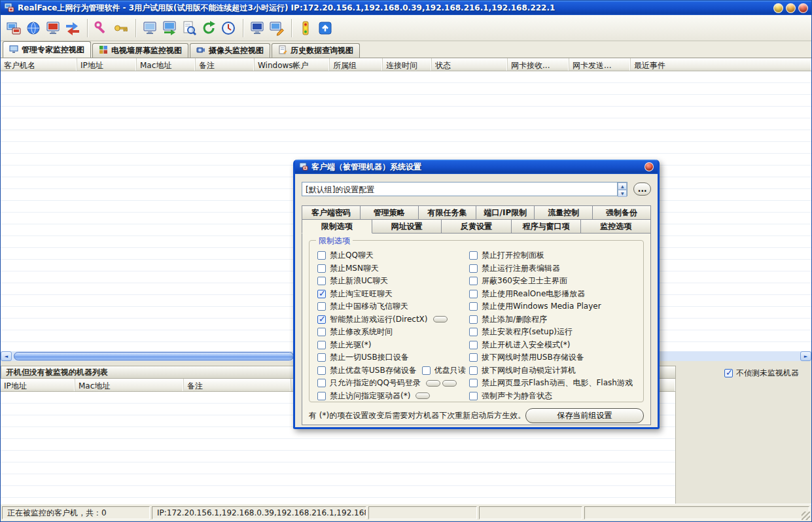  Describe the element at coordinates (277, 28) in the screenshot. I see `monitor-config-icon` at that location.